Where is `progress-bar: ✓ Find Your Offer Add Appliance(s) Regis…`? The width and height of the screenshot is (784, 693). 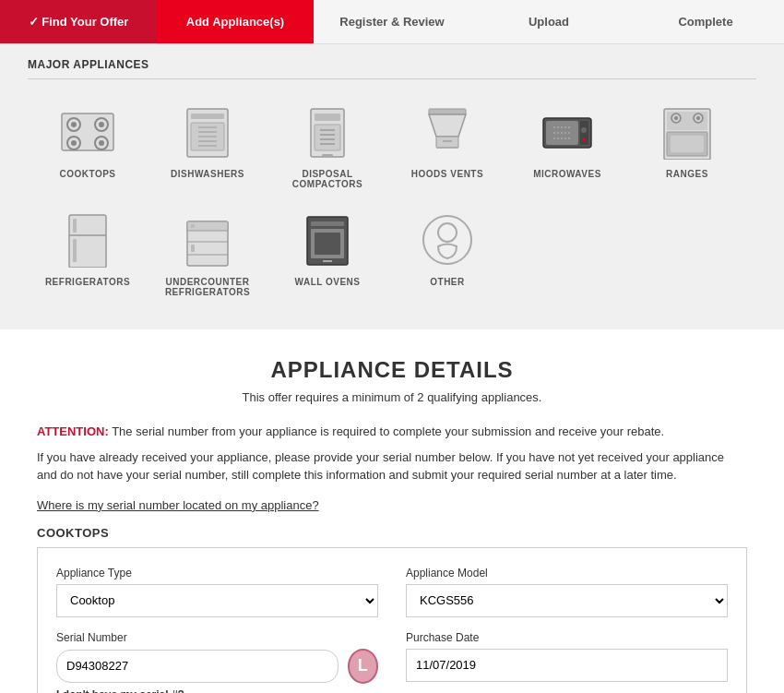 progress-bar: ✓ Find Your Offer Add Appliance(s) Regis… is located at coordinates (392, 22).